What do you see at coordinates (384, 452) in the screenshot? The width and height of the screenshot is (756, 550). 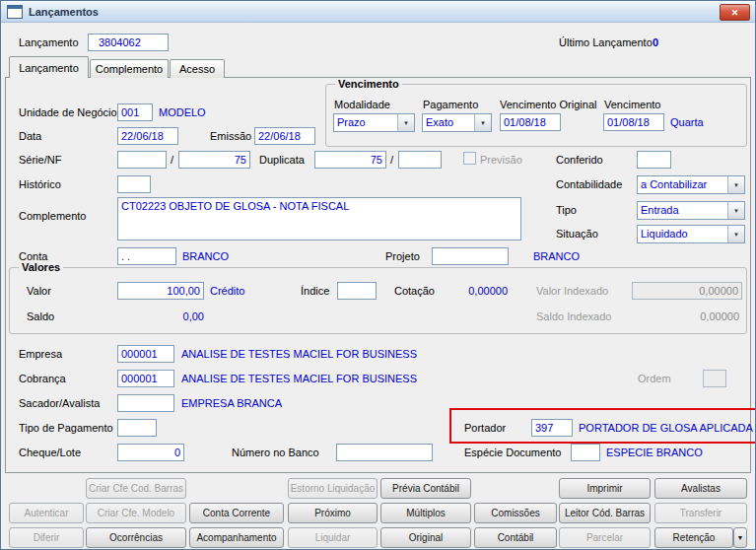 I see `numero-banco-field` at bounding box center [384, 452].